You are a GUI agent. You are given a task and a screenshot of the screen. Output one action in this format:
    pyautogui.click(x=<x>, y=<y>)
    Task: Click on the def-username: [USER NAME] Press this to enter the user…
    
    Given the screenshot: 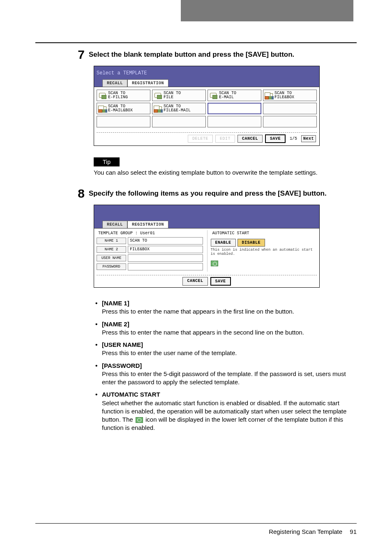 What is the action you would take?
    pyautogui.click(x=225, y=349)
    